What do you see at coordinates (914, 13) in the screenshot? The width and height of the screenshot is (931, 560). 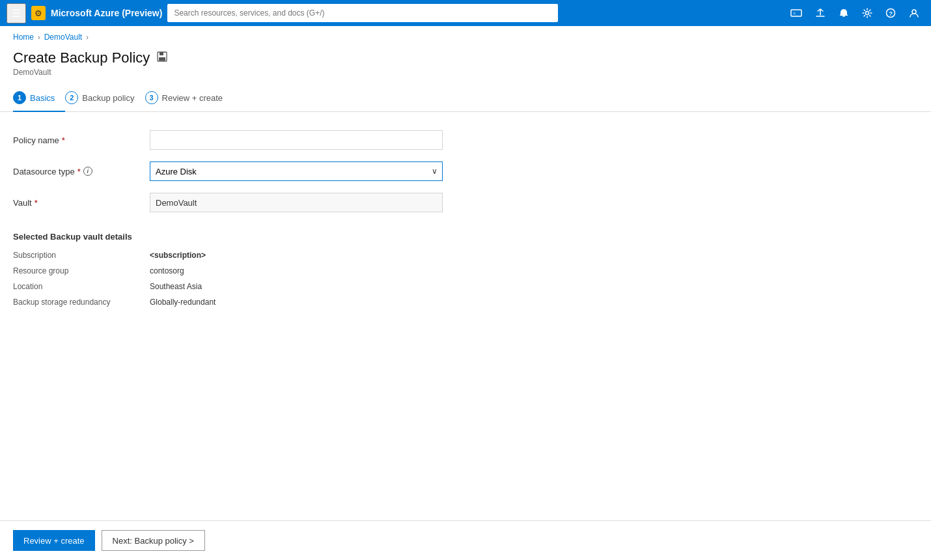 I see `account-button` at bounding box center [914, 13].